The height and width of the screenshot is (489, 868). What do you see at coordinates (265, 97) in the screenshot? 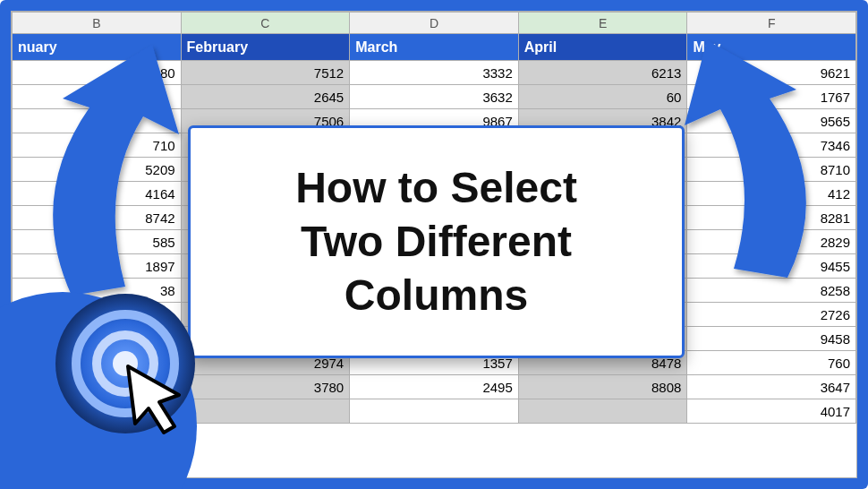
I see `cell: 2645` at bounding box center [265, 97].